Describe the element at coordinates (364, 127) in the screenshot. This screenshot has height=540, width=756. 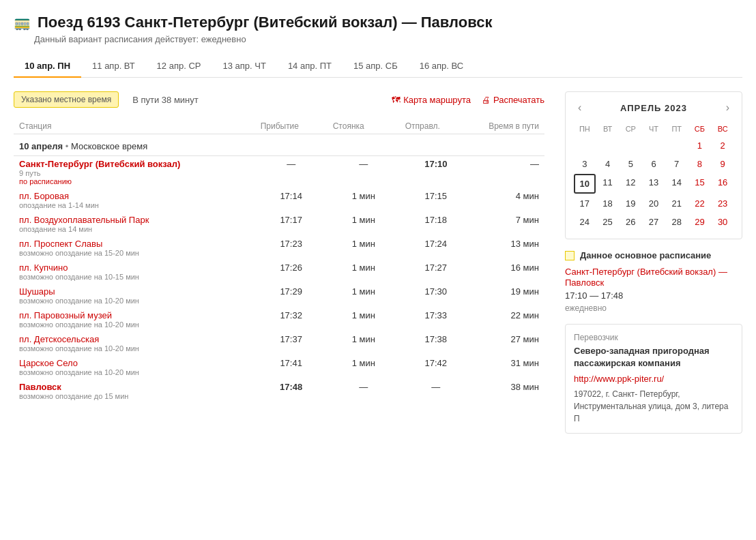
I see `col-header-stop: Стоянка` at that location.